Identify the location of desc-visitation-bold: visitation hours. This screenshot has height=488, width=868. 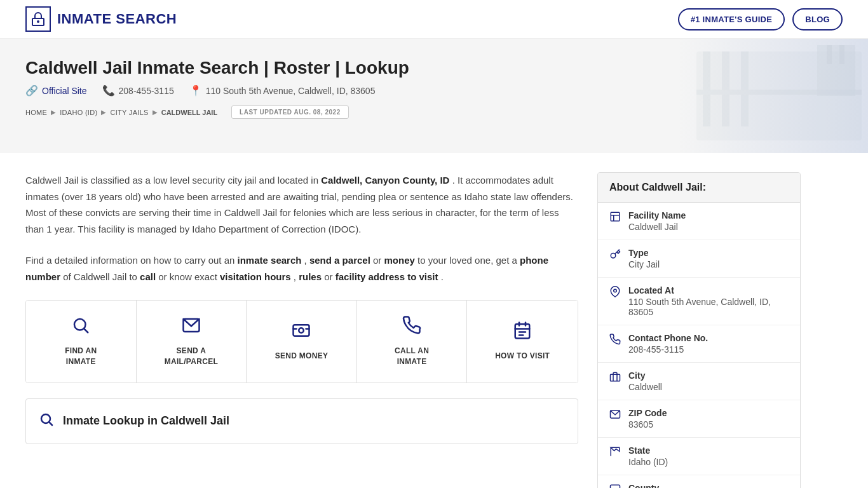
(255, 277).